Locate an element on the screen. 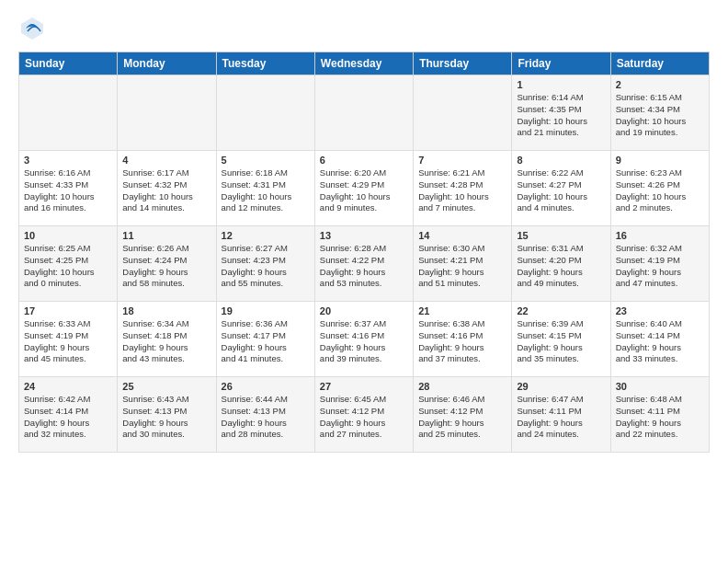 The width and height of the screenshot is (728, 563). day-info: Sunrise: 6:31 AMSunset: 4:20 PMDaylight:… is located at coordinates (561, 267).